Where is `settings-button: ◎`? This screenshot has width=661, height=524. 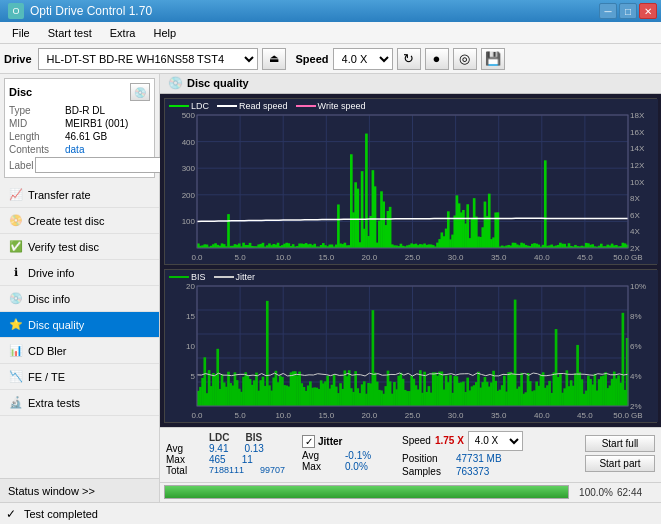 settings-button: ◎ is located at coordinates (465, 59).